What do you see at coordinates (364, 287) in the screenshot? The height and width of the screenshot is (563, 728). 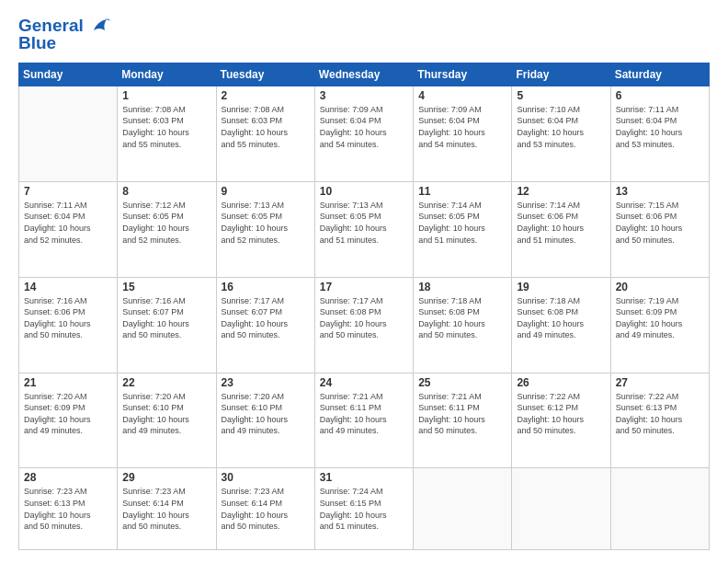 I see `day-number: 17` at bounding box center [364, 287].